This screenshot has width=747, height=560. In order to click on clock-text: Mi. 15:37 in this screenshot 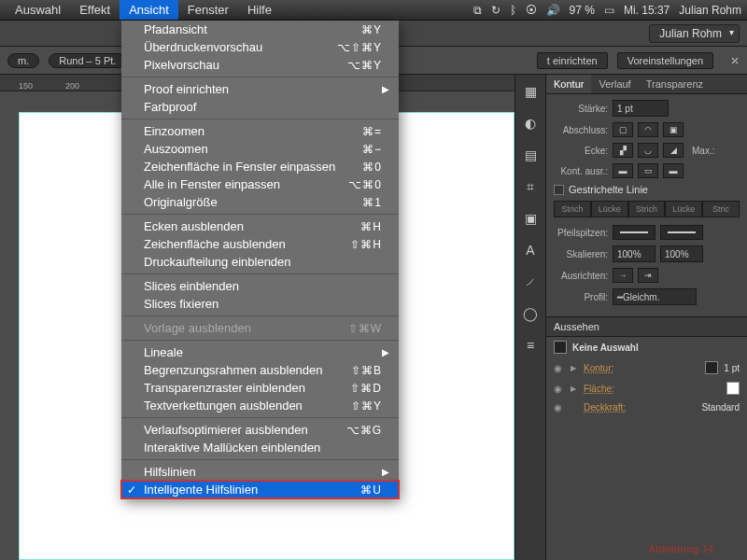, I will do `click(646, 10)`.